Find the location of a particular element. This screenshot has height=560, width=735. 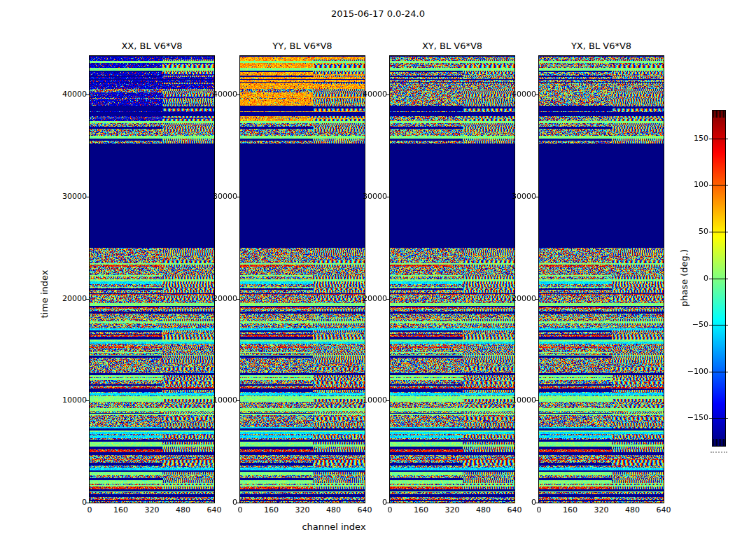

y-tick-label-xy: 40000 is located at coordinates (366, 94).